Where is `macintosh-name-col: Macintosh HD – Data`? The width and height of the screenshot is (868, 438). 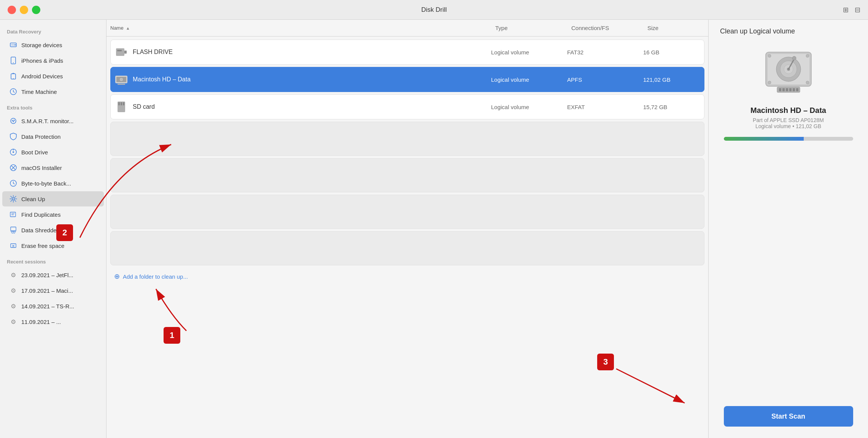 macintosh-name-col: Macintosh HD – Data is located at coordinates (303, 79).